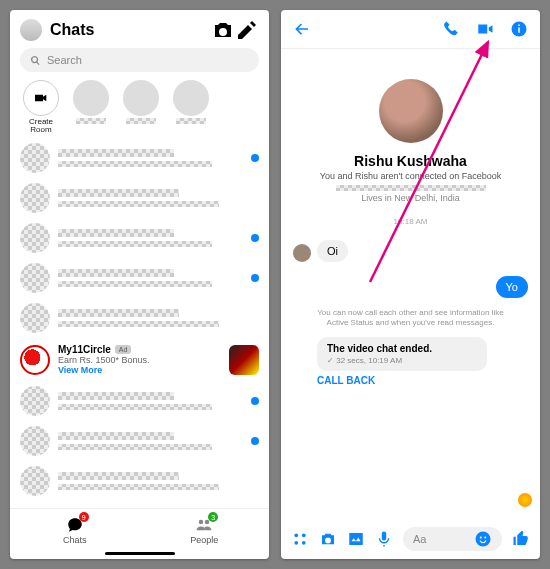 The width and height of the screenshot is (550, 569). Describe the element at coordinates (485, 29) in the screenshot. I see `video-call-button` at that location.